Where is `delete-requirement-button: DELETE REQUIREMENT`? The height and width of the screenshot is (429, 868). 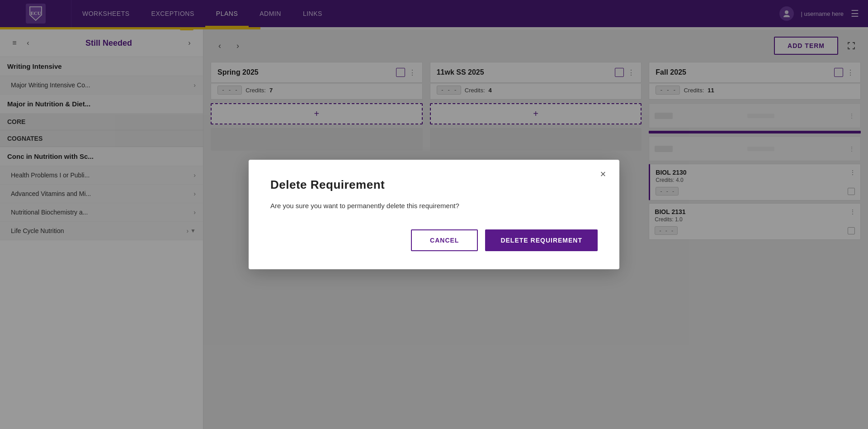
delete-requirement-button: DELETE REQUIREMENT is located at coordinates (542, 240).